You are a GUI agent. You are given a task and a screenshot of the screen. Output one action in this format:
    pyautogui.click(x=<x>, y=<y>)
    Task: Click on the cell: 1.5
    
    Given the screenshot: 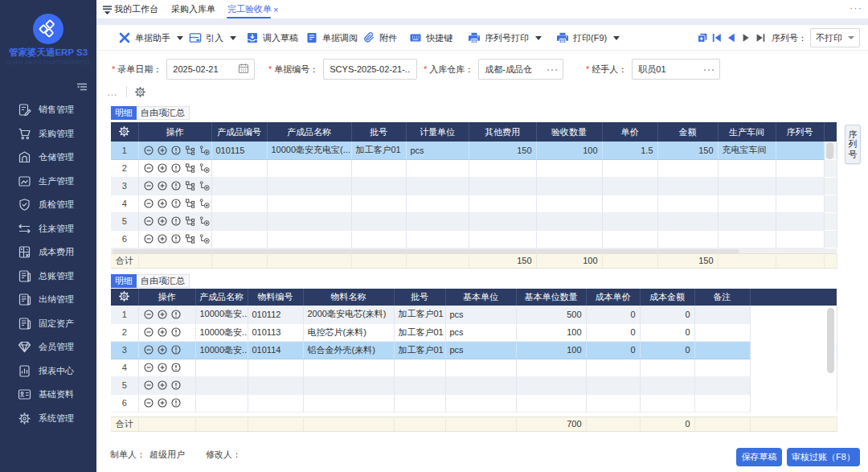 What is the action you would take?
    pyautogui.click(x=630, y=150)
    